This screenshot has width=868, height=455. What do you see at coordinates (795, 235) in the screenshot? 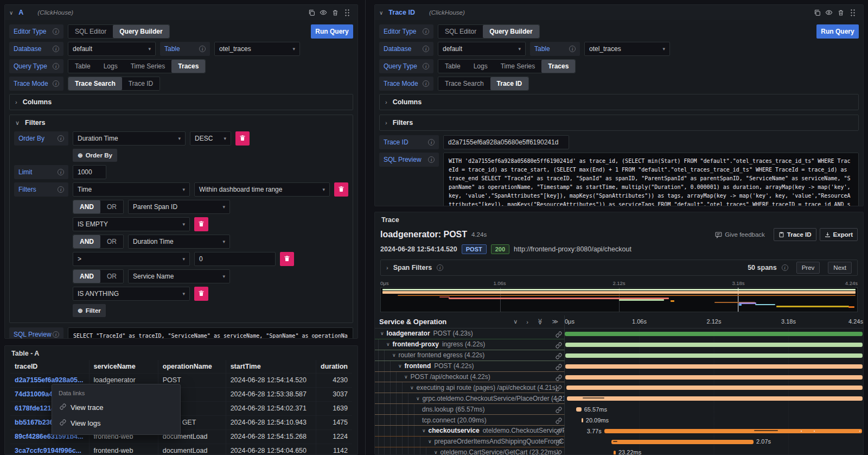
I see `trace-id-copy-button: Trace ID` at bounding box center [795, 235].